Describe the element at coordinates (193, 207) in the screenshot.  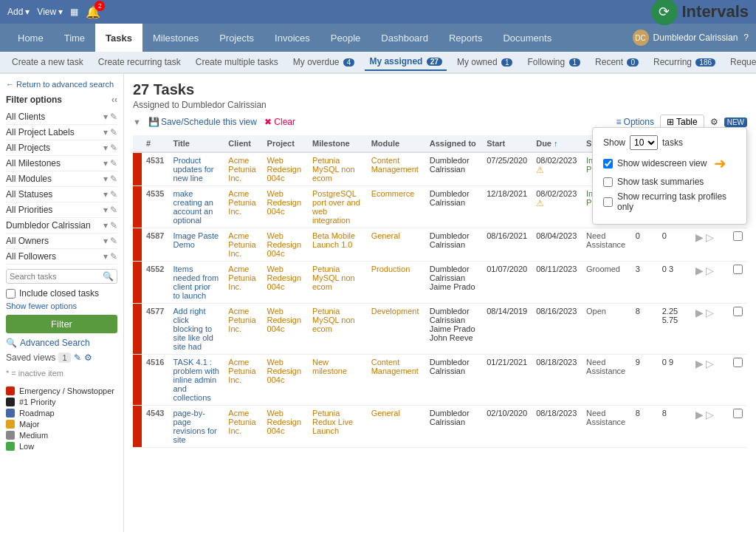
I see `task-title-link: make creating an account an optional` at that location.